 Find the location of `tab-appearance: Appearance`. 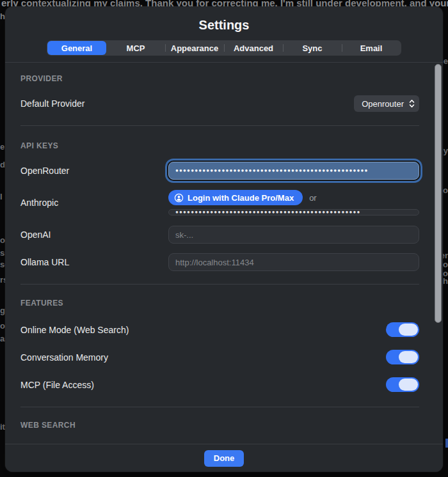

tab-appearance: Appearance is located at coordinates (195, 48).